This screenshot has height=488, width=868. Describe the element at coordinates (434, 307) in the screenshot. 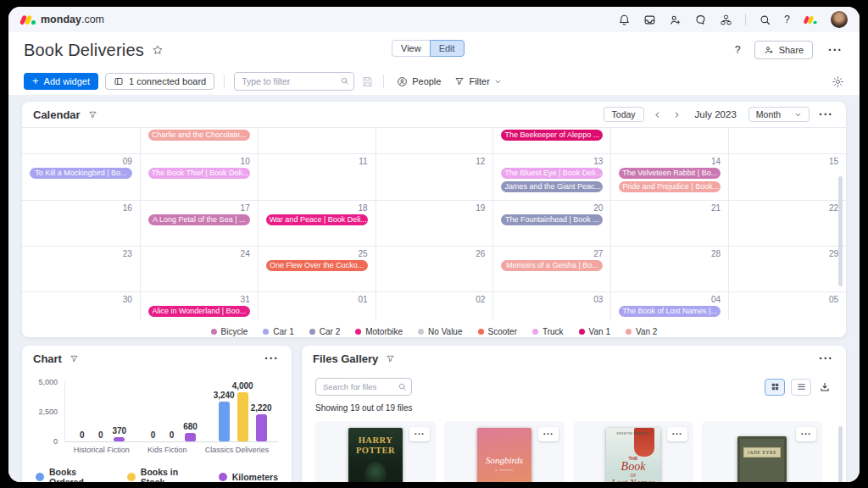

I see `calendar-cell: 02` at that location.